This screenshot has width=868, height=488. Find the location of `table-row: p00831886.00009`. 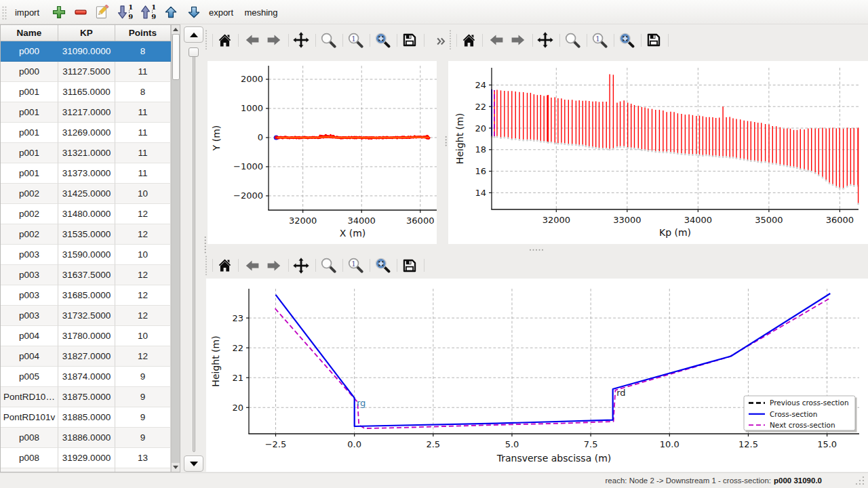

table-row: p00831886.00009 is located at coordinates (85, 438).